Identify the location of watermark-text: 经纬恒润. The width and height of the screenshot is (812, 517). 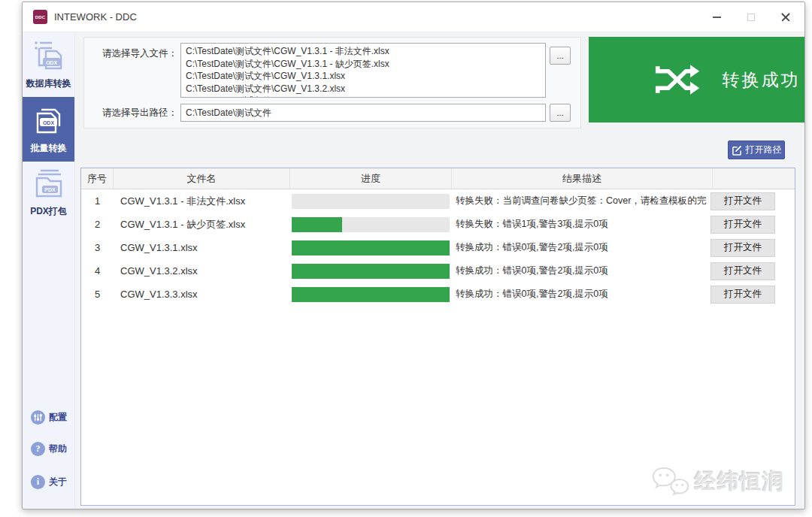
(740, 482).